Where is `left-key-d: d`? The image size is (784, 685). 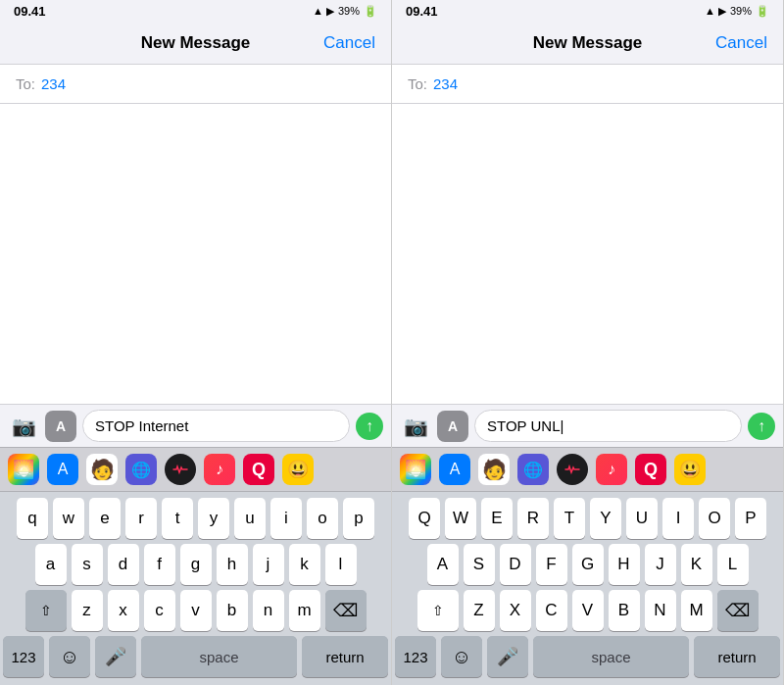 left-key-d: d is located at coordinates (123, 564).